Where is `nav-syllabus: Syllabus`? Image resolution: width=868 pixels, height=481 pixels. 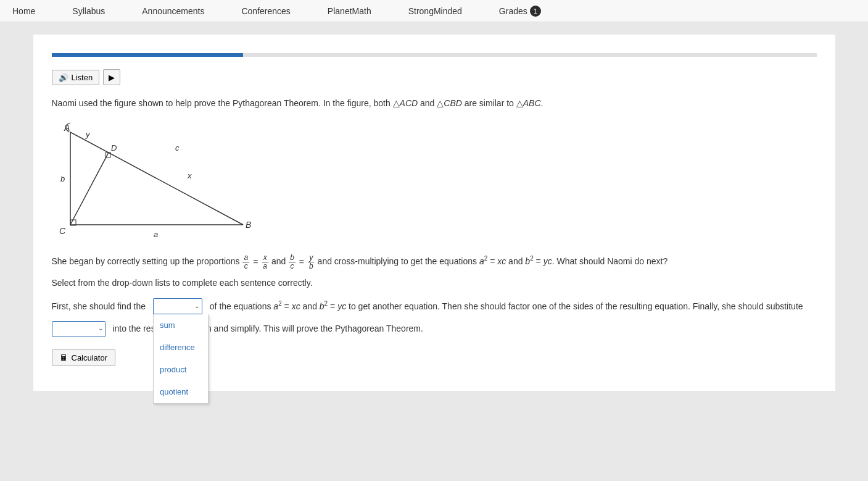
nav-syllabus: Syllabus is located at coordinates (89, 11).